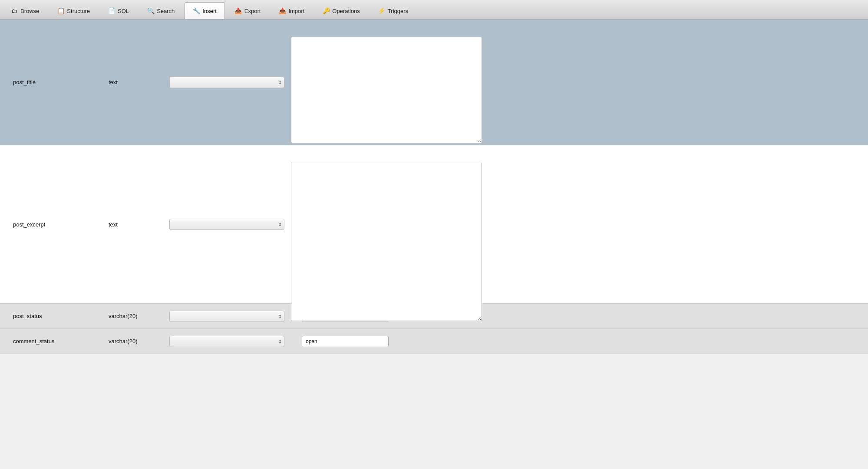  Describe the element at coordinates (74, 10) in the screenshot. I see `tab-structure: 📋 Structure` at that location.